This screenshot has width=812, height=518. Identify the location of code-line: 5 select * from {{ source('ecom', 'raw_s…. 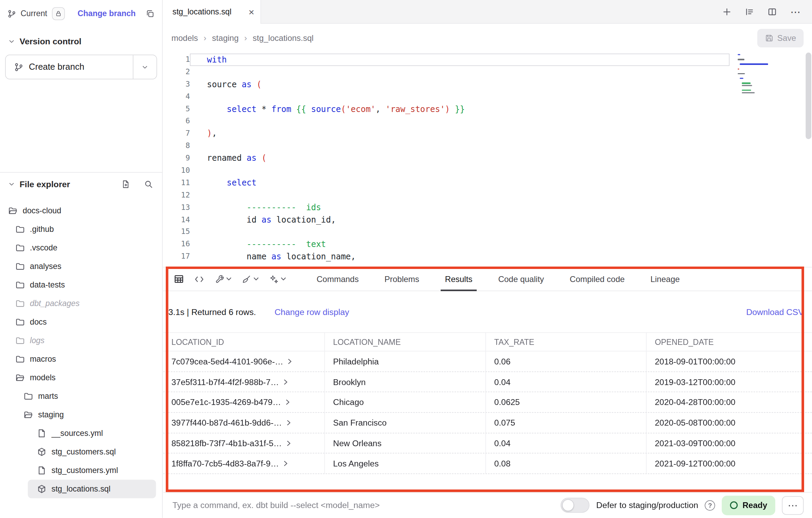
(446, 109).